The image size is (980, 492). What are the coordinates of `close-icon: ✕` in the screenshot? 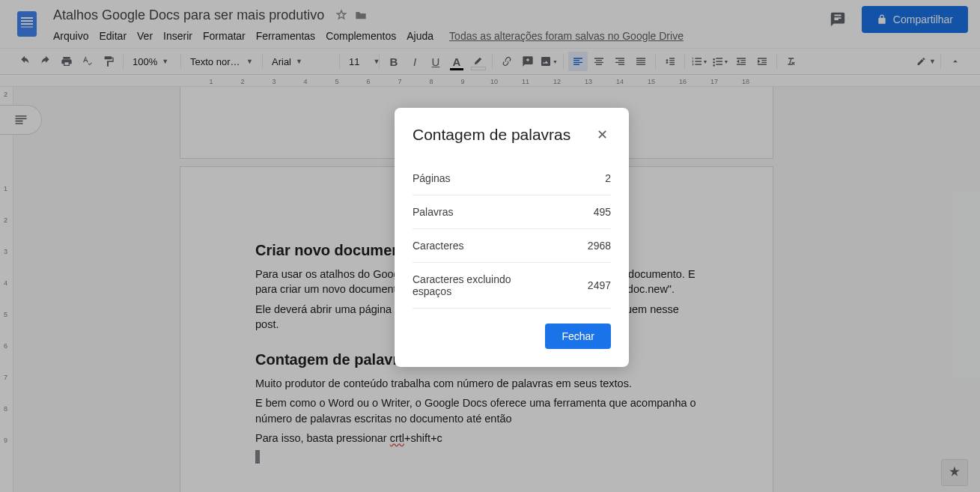 It's located at (602, 135).